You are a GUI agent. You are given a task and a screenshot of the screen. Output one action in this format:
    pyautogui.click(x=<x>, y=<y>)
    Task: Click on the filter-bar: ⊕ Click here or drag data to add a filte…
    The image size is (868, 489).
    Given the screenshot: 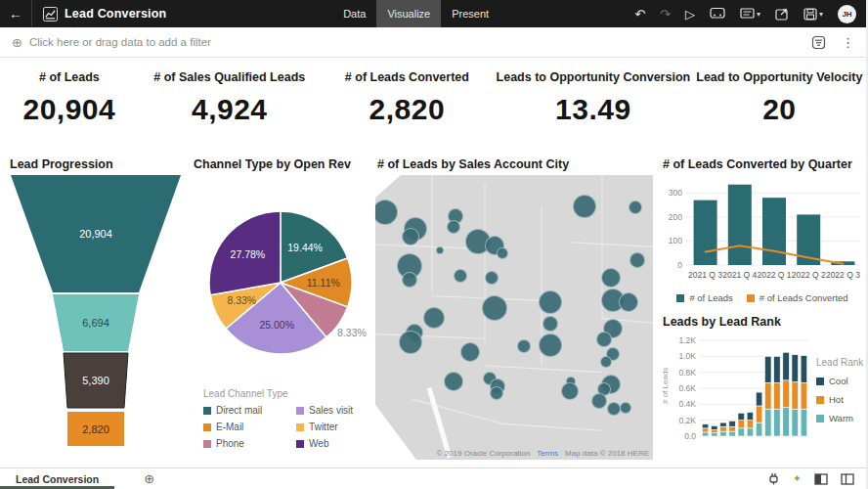 What is the action you would take?
    pyautogui.click(x=433, y=43)
    